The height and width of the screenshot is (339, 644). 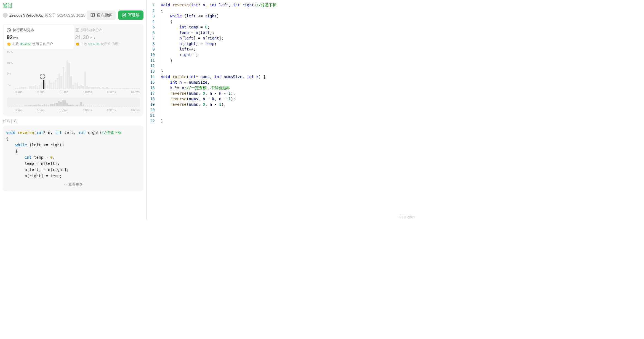 I want to click on code-line: while (left <= right), so click(x=288, y=16).